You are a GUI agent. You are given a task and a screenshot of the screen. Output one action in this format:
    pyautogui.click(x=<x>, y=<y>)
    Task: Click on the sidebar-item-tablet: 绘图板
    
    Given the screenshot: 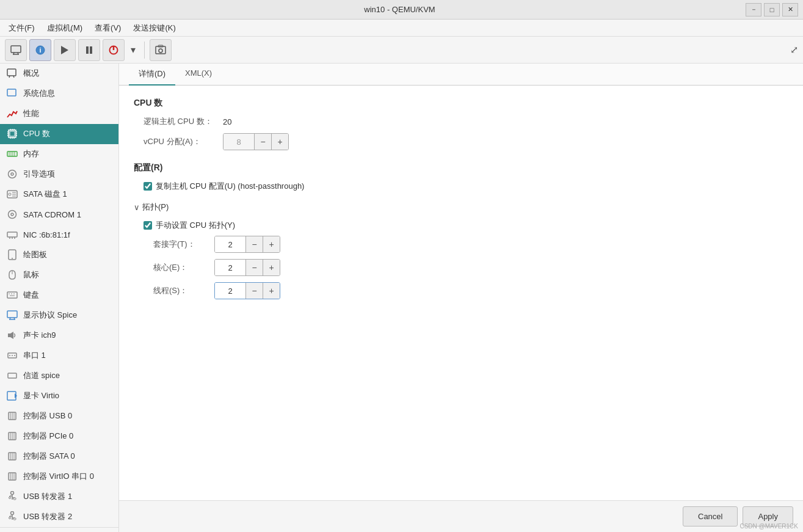 What is the action you would take?
    pyautogui.click(x=59, y=255)
    